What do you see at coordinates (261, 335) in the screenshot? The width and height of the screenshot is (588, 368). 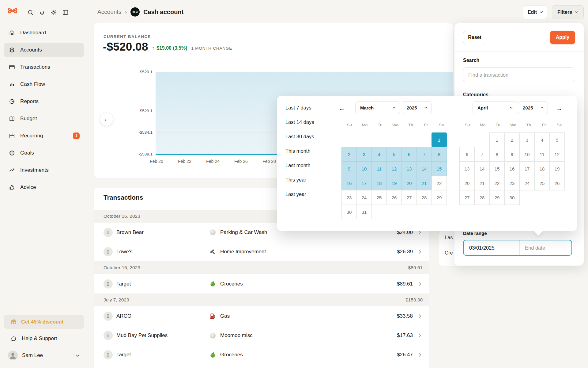 I see `transaction-row: Mud Bay Pet SuppliesMoomoo misc$17.63` at bounding box center [261, 335].